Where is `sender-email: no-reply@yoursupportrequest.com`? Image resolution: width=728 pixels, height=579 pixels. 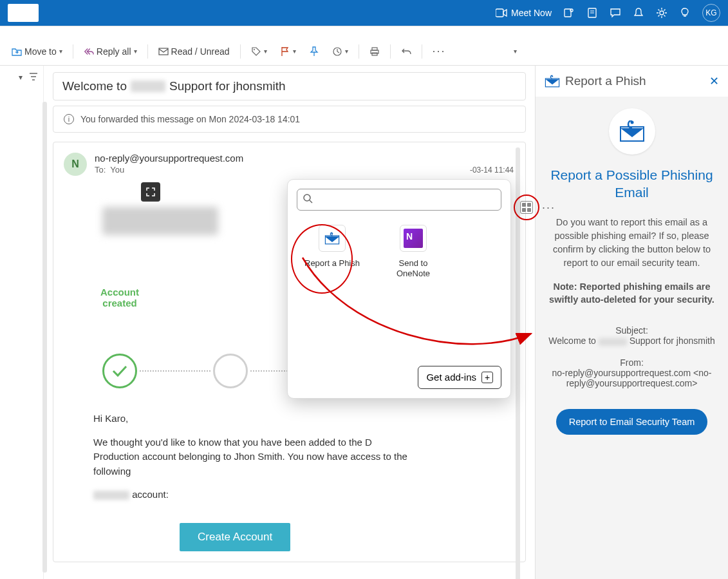
sender-email: no-reply@yoursupportrequest.com is located at coordinates (169, 158).